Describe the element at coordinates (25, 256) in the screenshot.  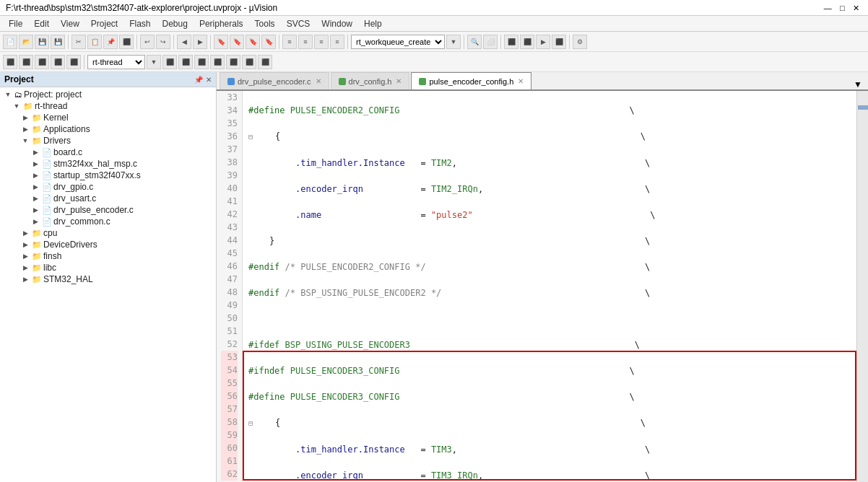
I see `toggle-finsh: ▶` at that location.